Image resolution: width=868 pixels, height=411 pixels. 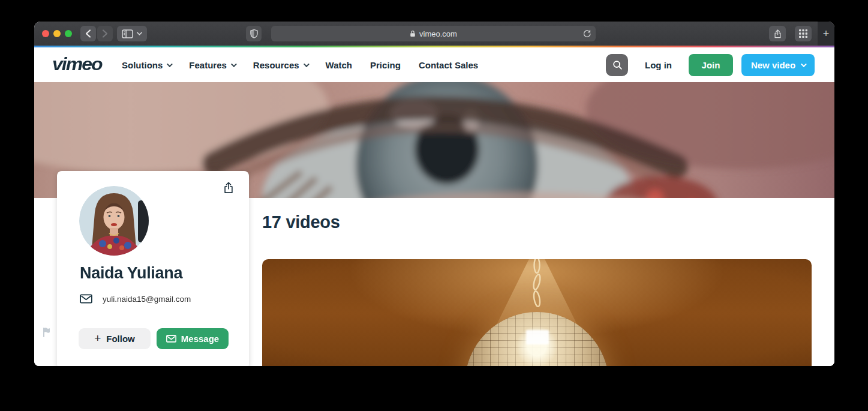 What do you see at coordinates (710, 65) in the screenshot?
I see `header-actions: Log in Join New video` at bounding box center [710, 65].